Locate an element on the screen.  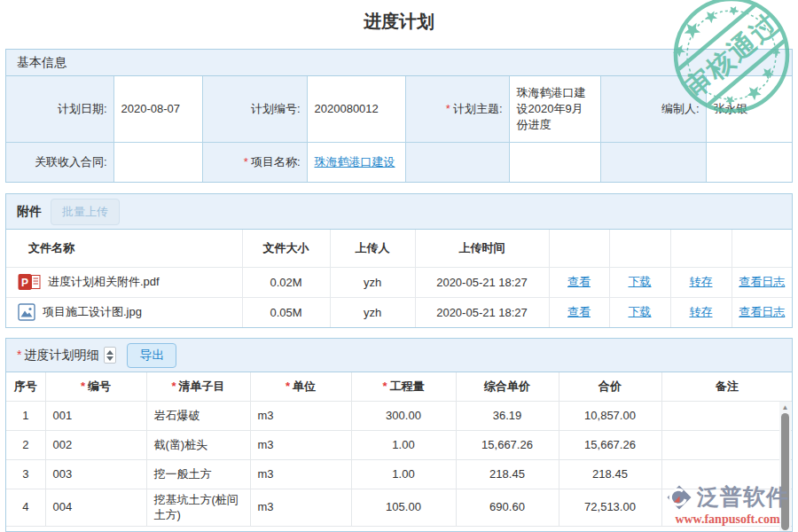
cell-unit-price: 15,667.26 is located at coordinates (507, 445).